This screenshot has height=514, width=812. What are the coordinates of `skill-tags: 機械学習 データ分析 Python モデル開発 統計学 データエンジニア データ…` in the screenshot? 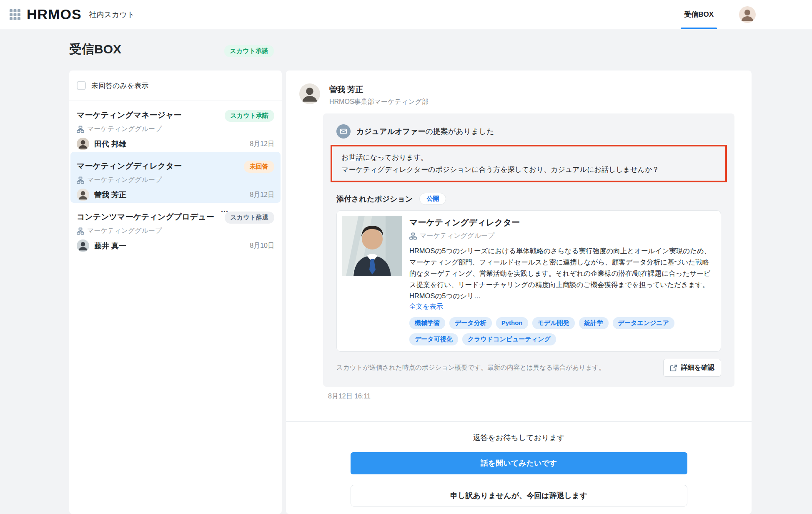 It's located at (562, 331).